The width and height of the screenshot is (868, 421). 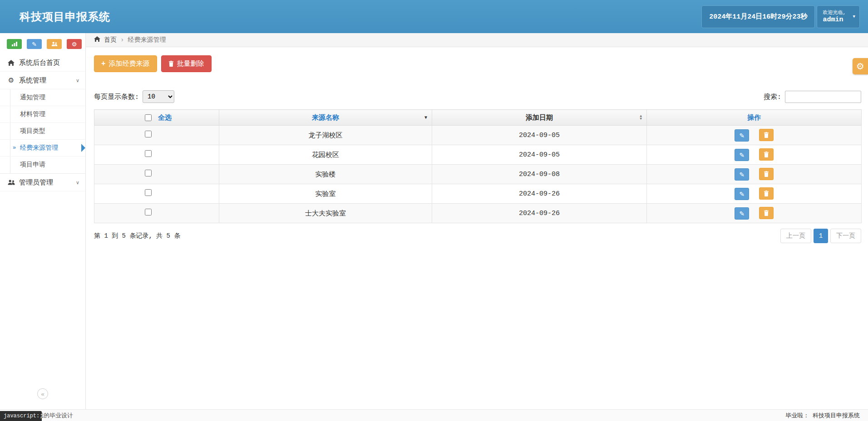 I want to click on sidebar-group-label: 管理员管理, so click(x=36, y=182).